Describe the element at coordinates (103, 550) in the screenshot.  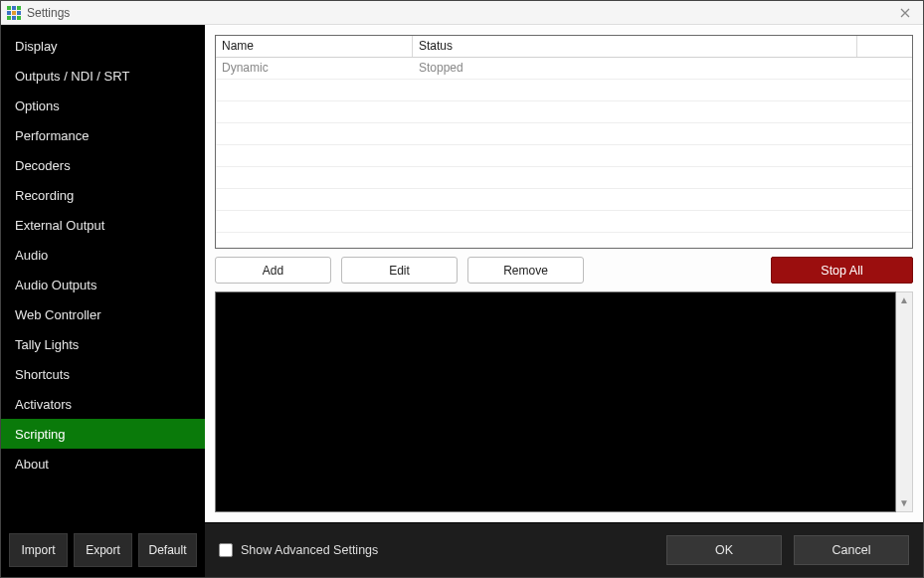
I see `sidebar-button-row: Import Export Default` at that location.